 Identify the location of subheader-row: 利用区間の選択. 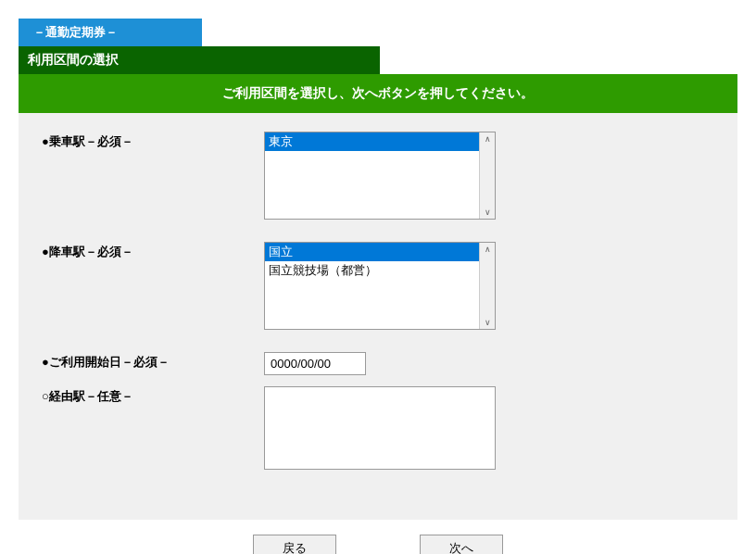
(378, 60).